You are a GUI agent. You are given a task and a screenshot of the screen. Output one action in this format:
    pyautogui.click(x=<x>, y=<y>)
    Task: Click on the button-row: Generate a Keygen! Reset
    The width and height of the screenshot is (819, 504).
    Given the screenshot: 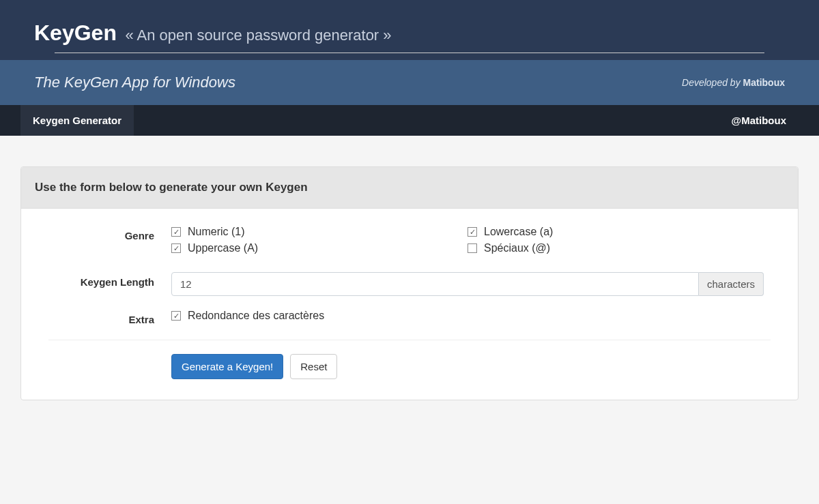 What is the action you would take?
    pyautogui.click(x=478, y=367)
    